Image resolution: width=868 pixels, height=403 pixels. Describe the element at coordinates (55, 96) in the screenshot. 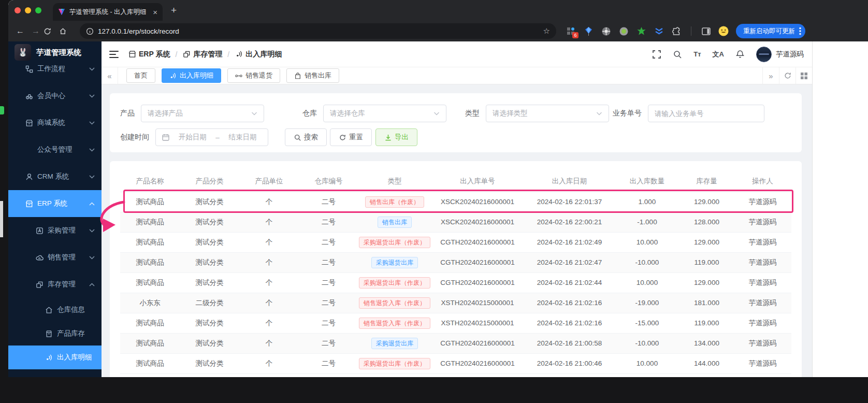

I see `sidebar-item-会员中心: 会员中心` at that location.